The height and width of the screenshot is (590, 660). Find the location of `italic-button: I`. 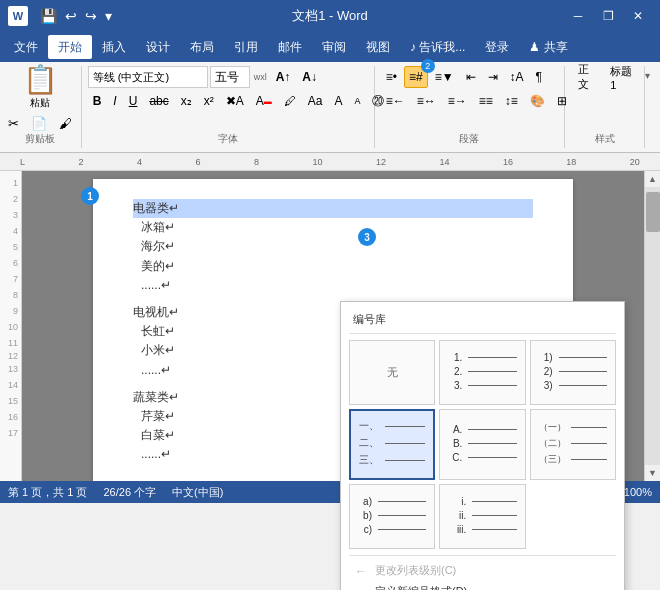

italic-button: I is located at coordinates (114, 101).